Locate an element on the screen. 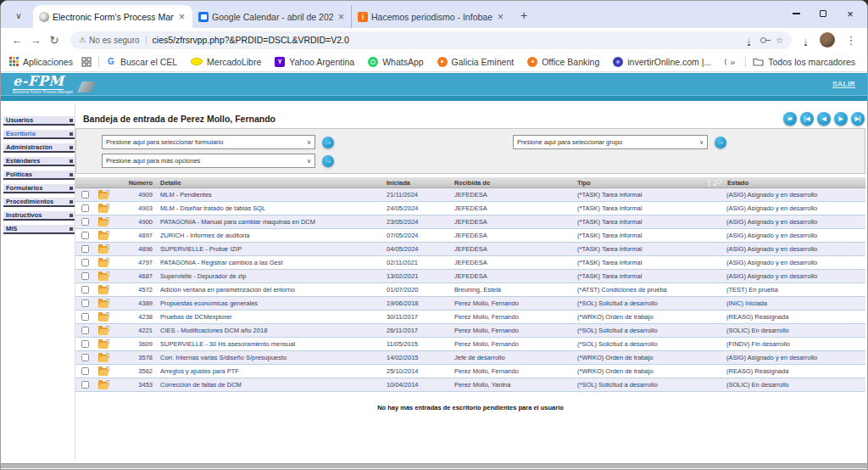 Image resolution: width=868 pixels, height=470 pixels. browser-tab: Electronic Form's Process Mana × is located at coordinates (113, 17).